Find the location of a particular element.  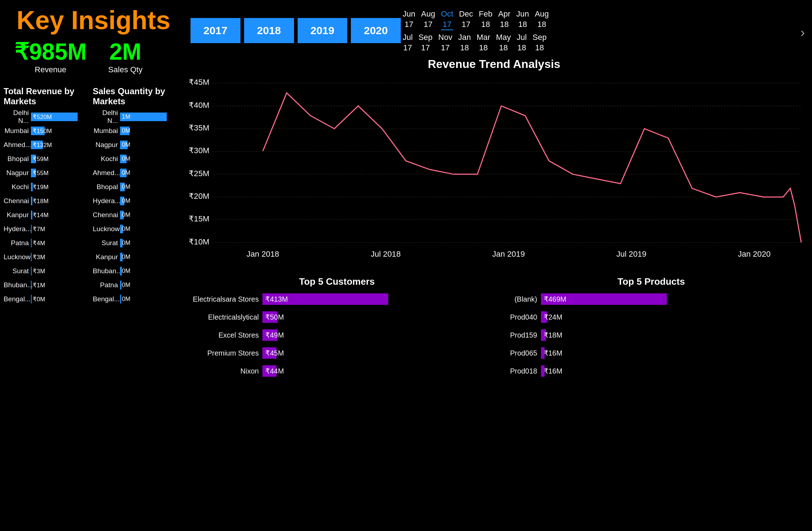

revenue-bar-row: Ahmed...₹132M is located at coordinates (47, 145).